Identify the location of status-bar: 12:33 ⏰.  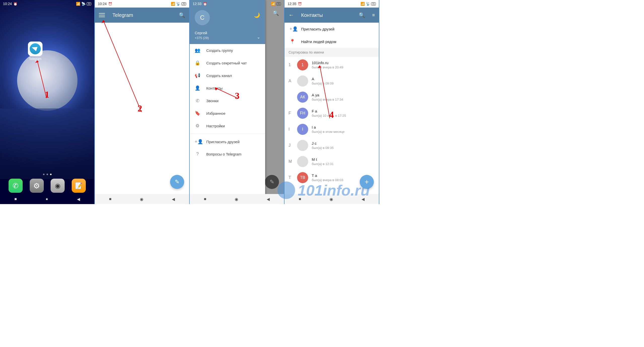
(227, 4).